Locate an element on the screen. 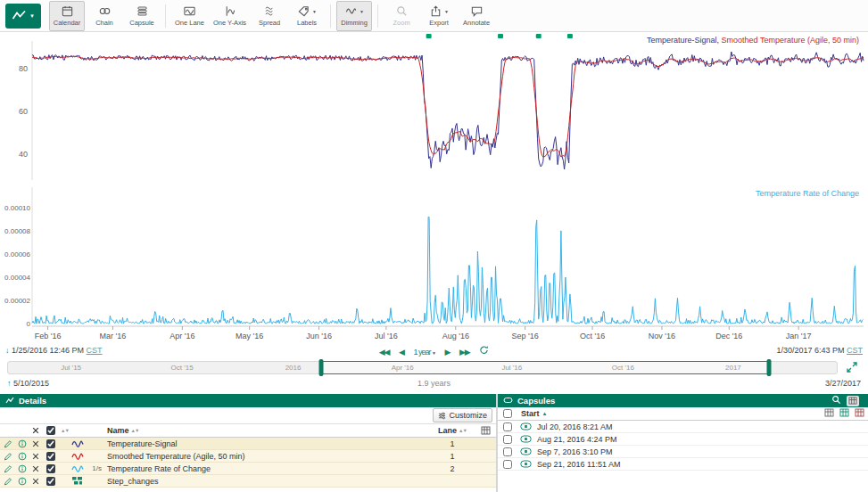  range-handle-right is located at coordinates (769, 367).